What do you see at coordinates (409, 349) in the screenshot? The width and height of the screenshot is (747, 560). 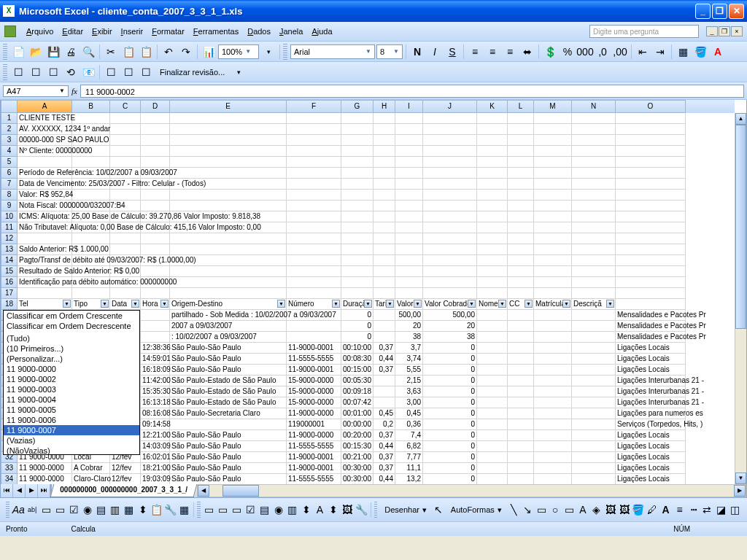 I see `cell: 3,7` at bounding box center [409, 349].